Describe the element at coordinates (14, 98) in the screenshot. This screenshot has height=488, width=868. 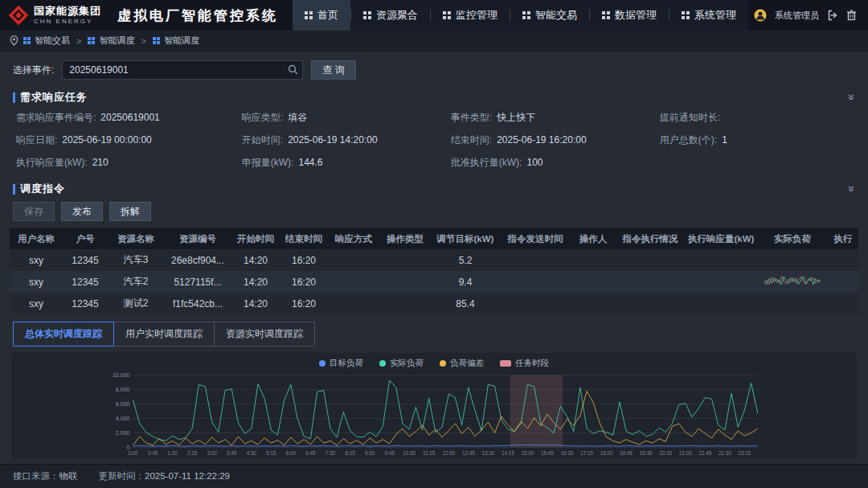
I see `section-accent-bar` at that location.